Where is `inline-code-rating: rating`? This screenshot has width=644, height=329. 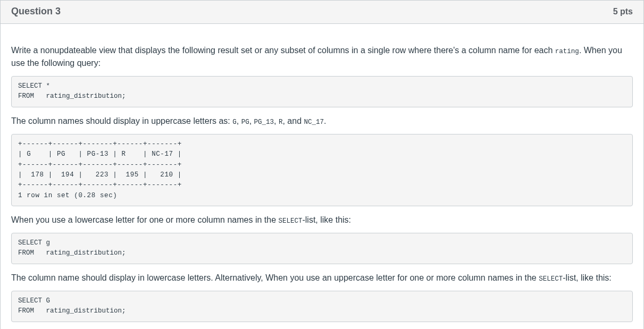
inline-code-rating: rating is located at coordinates (567, 52).